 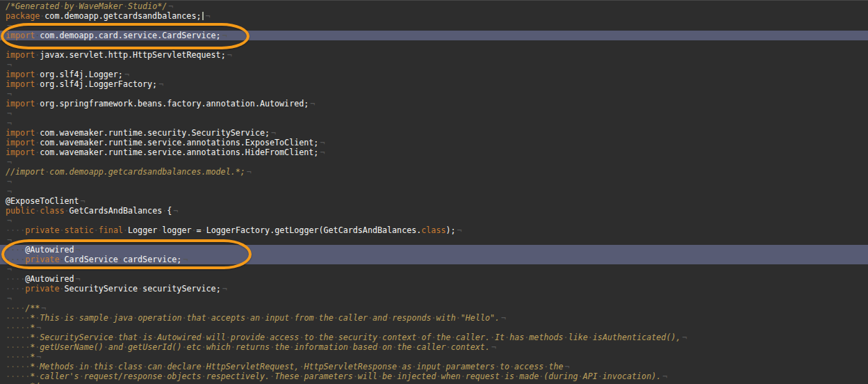 What do you see at coordinates (434, 74) in the screenshot?
I see `code-line-8: import·org.slf4j.Logger;¬` at bounding box center [434, 74].